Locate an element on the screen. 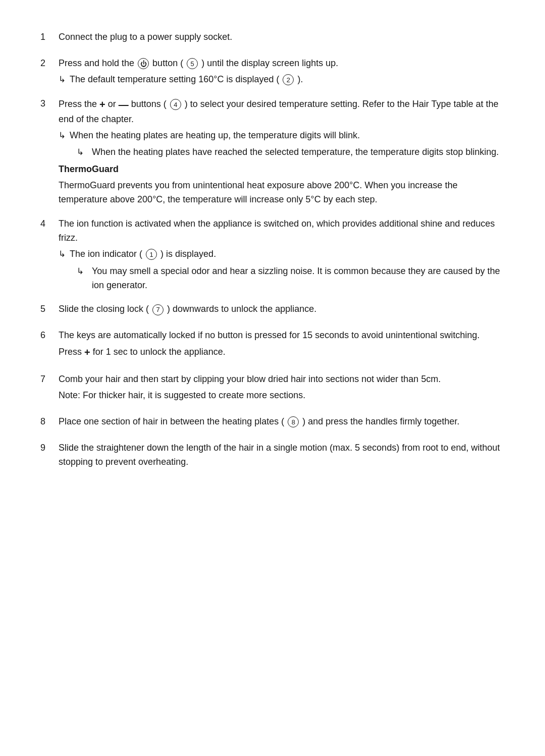  step-3-content: Press the + or — buttons ( 4 ) to select… is located at coordinates (282, 128).